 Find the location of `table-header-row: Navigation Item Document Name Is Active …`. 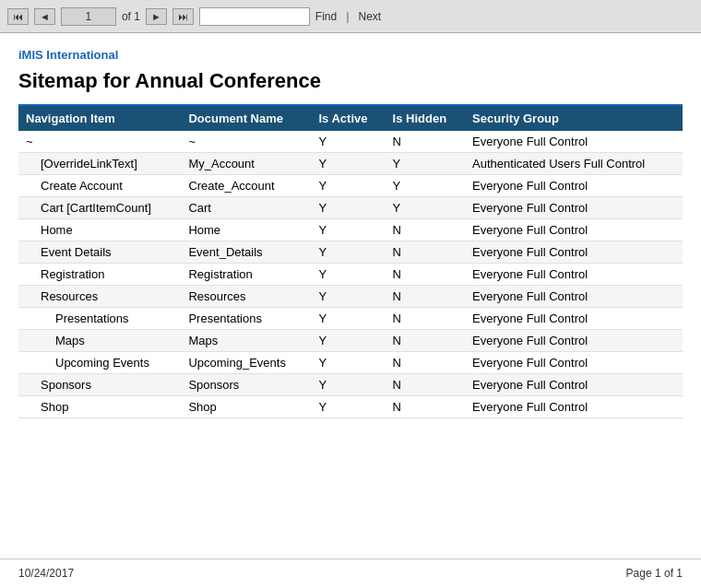

table-header-row: Navigation Item Document Name Is Active … is located at coordinates (350, 118).